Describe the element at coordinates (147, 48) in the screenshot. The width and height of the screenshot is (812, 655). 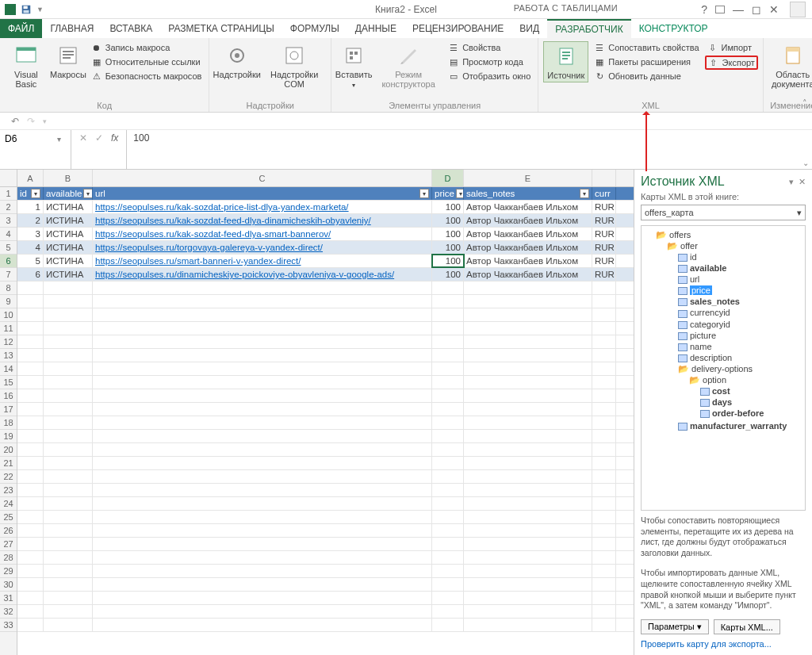
I see `record-macro-button: ⏺Запись макроса` at that location.